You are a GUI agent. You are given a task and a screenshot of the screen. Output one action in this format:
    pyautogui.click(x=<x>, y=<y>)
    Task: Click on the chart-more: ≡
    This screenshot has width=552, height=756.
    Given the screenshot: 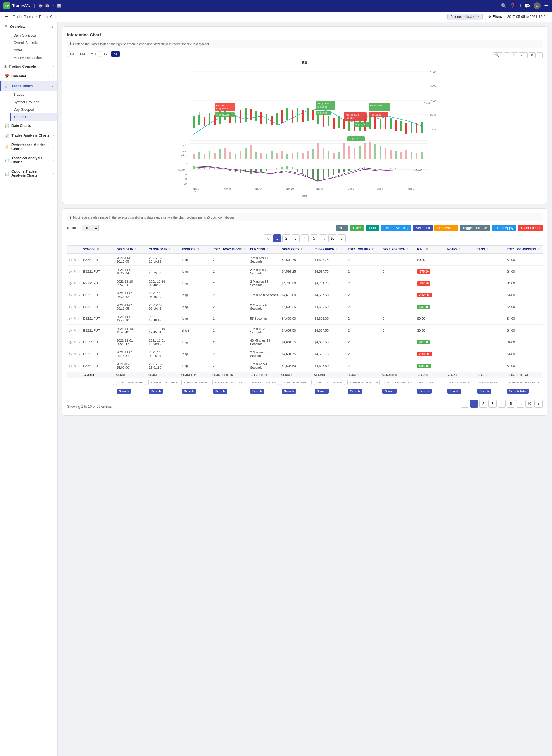 What is the action you would take?
    pyautogui.click(x=540, y=55)
    